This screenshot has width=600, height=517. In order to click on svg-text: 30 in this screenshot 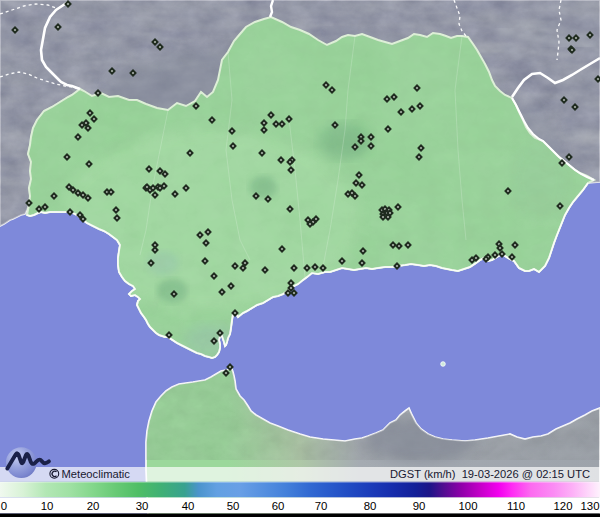, I will do `click(142, 506)`.